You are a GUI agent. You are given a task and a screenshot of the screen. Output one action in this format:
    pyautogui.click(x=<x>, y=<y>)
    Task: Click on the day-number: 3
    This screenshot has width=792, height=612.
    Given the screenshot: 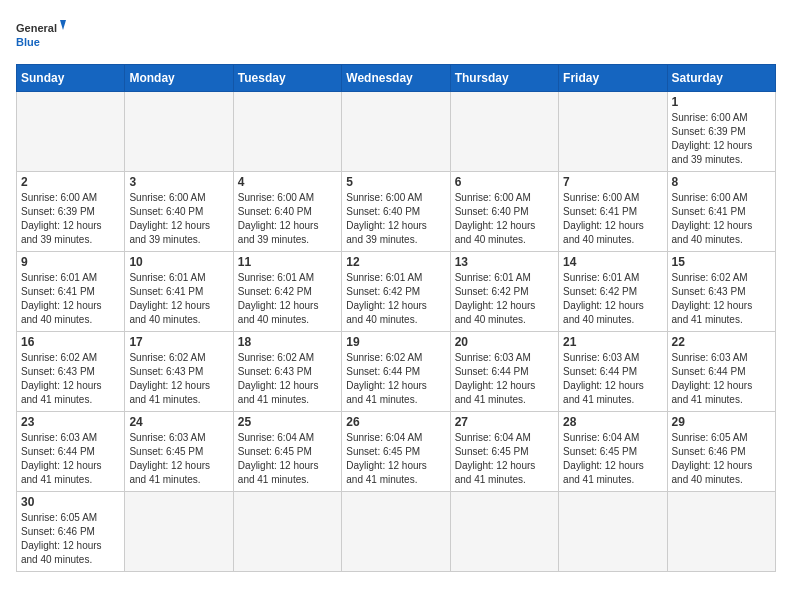 What is the action you would take?
    pyautogui.click(x=178, y=182)
    